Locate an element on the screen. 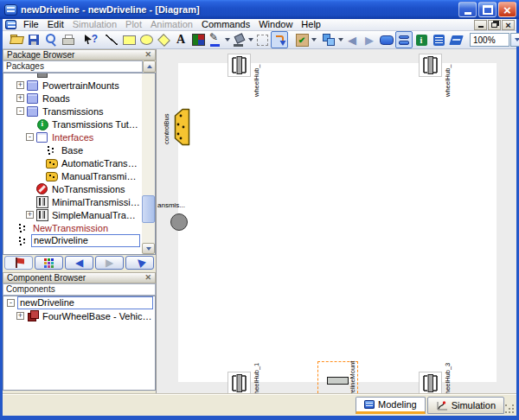  scrollbar-thumb is located at coordinates (149, 209).